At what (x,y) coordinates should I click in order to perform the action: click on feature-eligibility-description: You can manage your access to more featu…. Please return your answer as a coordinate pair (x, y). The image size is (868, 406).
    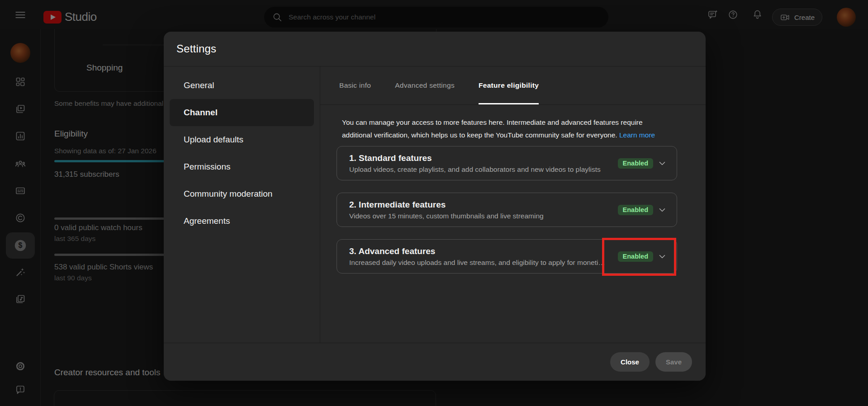
    Looking at the image, I should click on (503, 129).